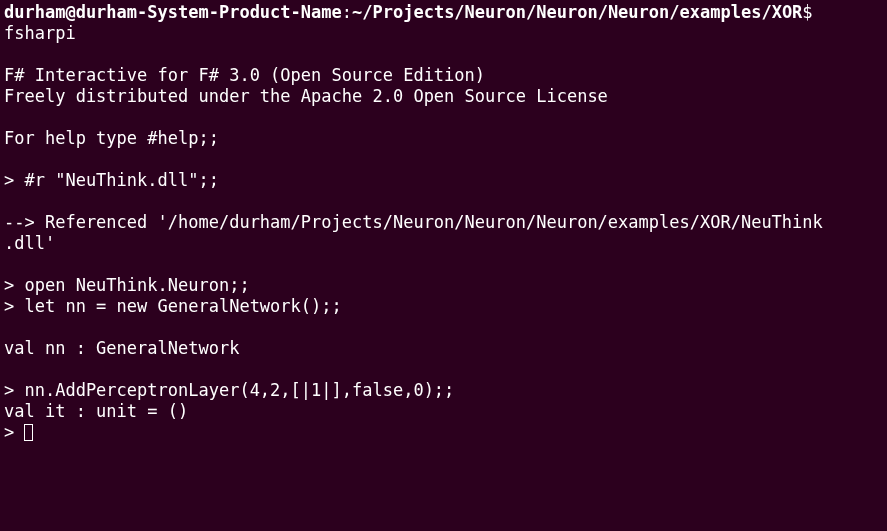 This screenshot has height=531, width=887. I want to click on prompt-symbol: $, so click(812, 12).